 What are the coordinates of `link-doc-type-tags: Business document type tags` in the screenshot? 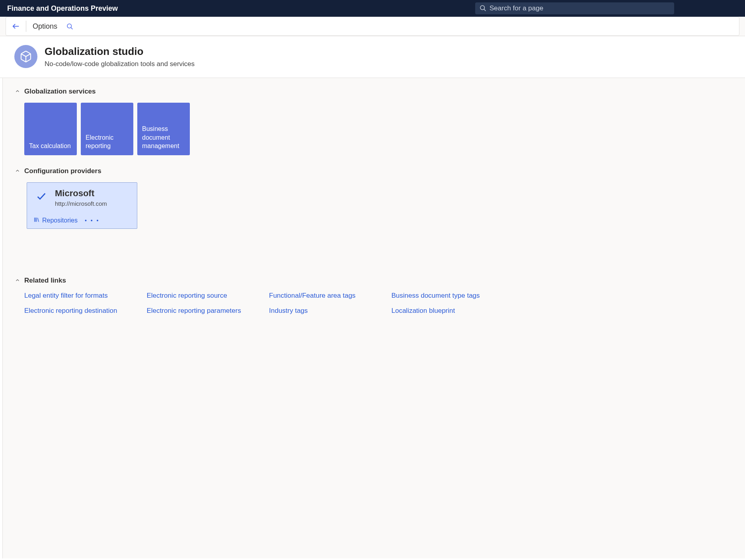 It's located at (447, 296).